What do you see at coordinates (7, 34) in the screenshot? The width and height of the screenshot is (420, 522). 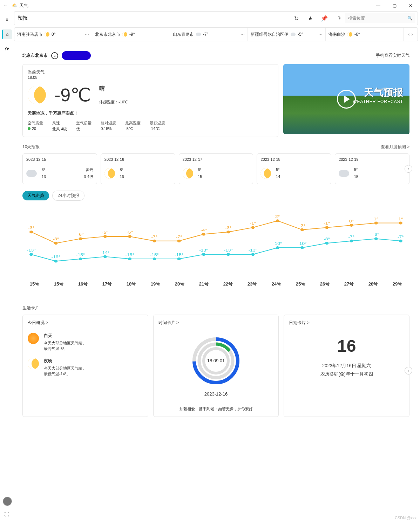 I see `home-icon: ⌂` at bounding box center [7, 34].